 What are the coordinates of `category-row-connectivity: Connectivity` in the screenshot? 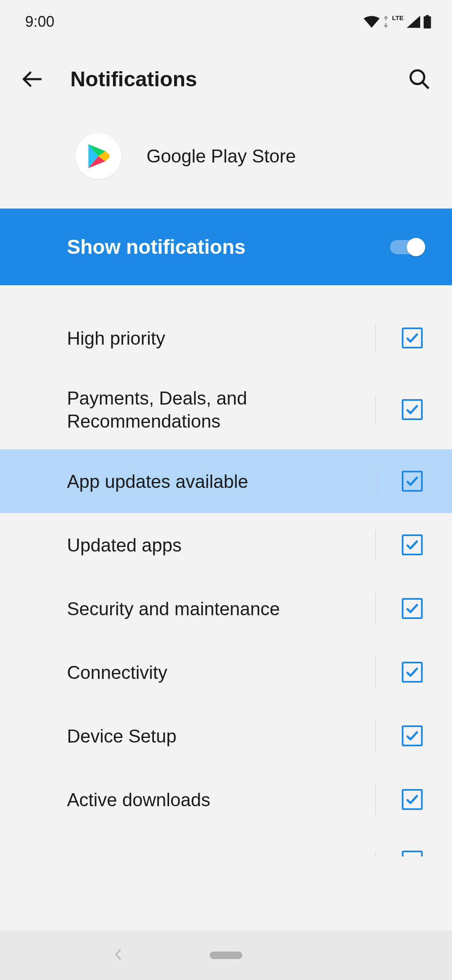 It's located at (226, 672).